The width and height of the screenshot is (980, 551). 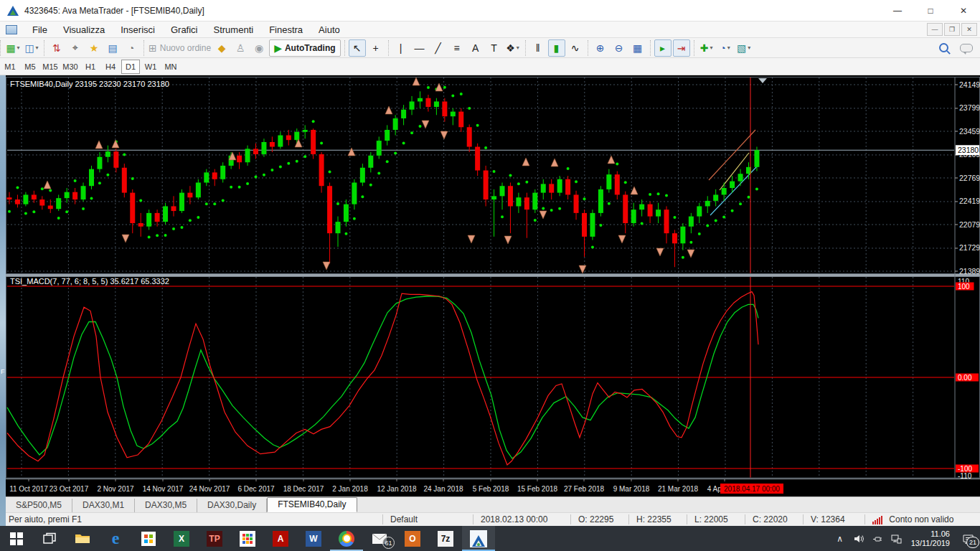 I want to click on chat-icon, so click(x=966, y=48).